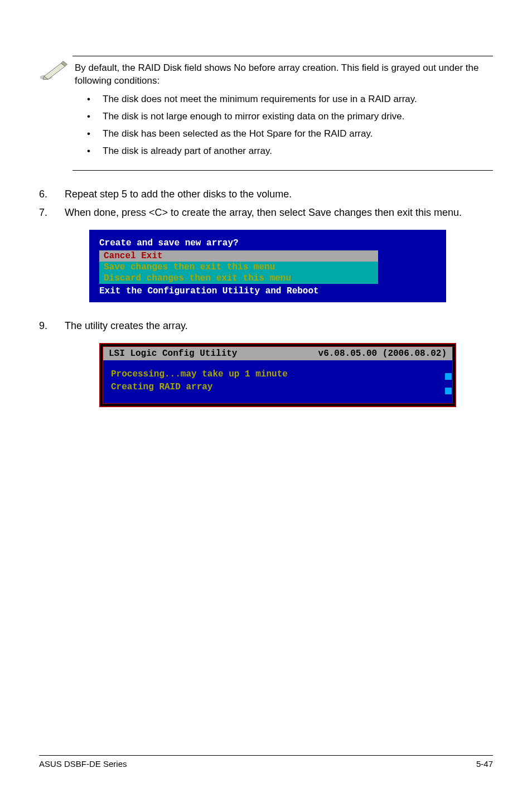 This screenshot has height=802, width=532. I want to click on step-number: 6., so click(52, 194).